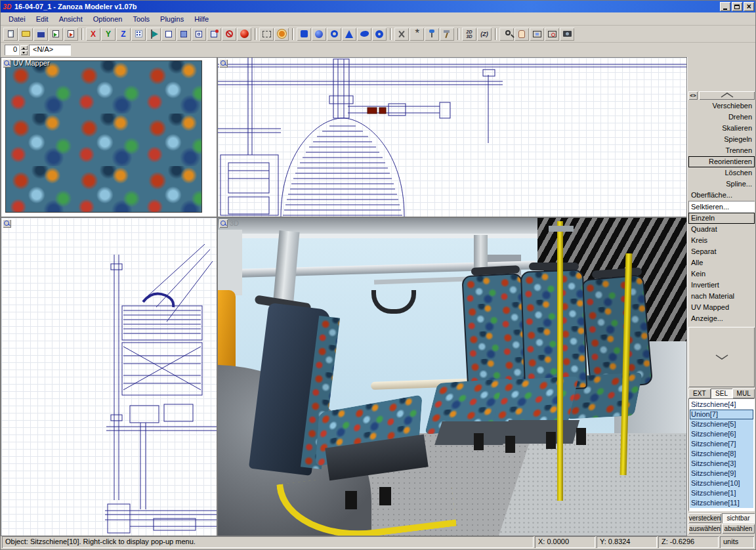  What do you see at coordinates (722, 139) in the screenshot?
I see `command-spiegeln: Spiegeln` at bounding box center [722, 139].